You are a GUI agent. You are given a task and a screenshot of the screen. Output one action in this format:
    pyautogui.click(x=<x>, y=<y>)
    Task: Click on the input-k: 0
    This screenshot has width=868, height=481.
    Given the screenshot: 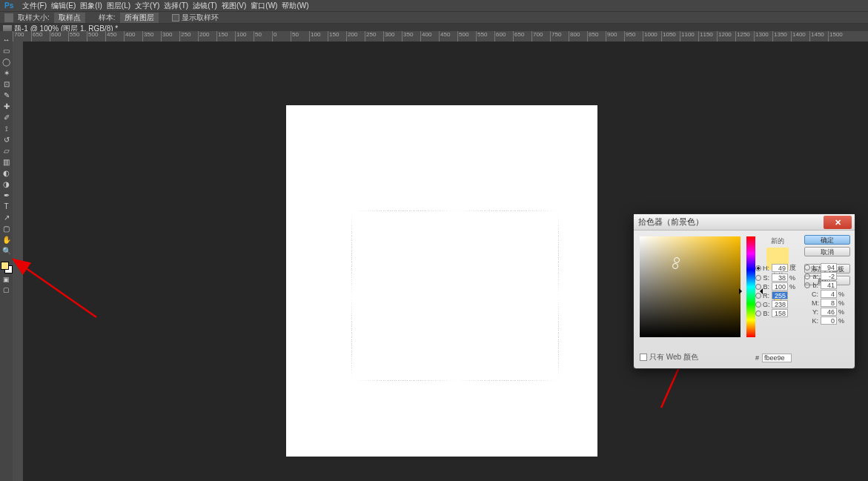 What is the action you would take?
    pyautogui.click(x=829, y=320)
    